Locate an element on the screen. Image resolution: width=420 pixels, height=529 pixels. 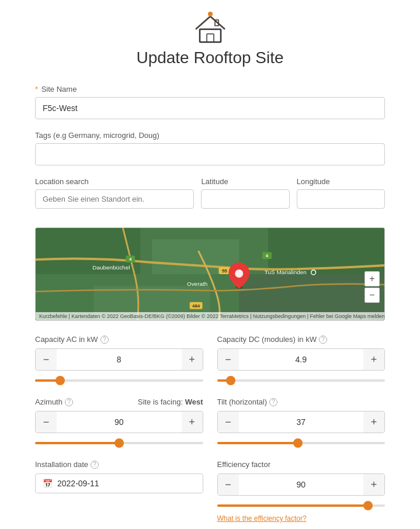
azimuth-slider-thumb is located at coordinates (119, 443).